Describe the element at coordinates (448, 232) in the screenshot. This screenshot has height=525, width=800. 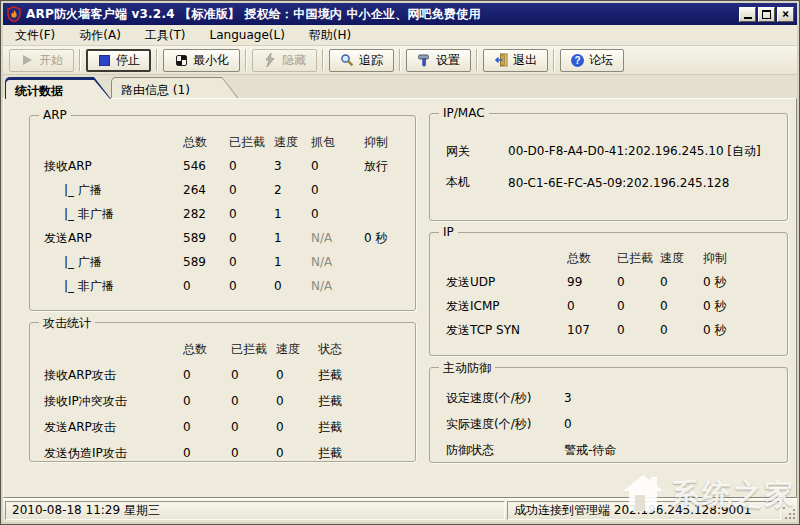
I see `ip-group-title: IP` at that location.